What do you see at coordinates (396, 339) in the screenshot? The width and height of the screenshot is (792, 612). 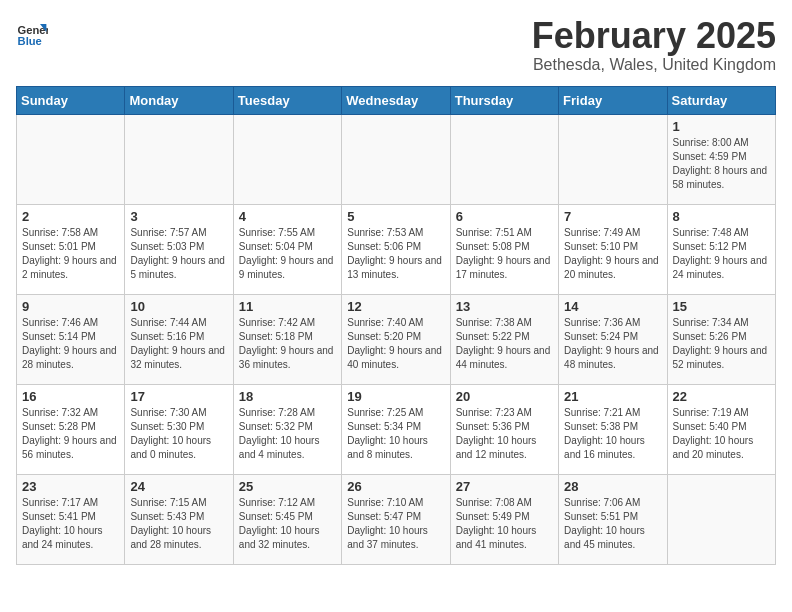 I see `week-row-3: 9Sunrise: 7:46 AM Sunset: 5:14 PM Daylig…` at bounding box center [396, 339].